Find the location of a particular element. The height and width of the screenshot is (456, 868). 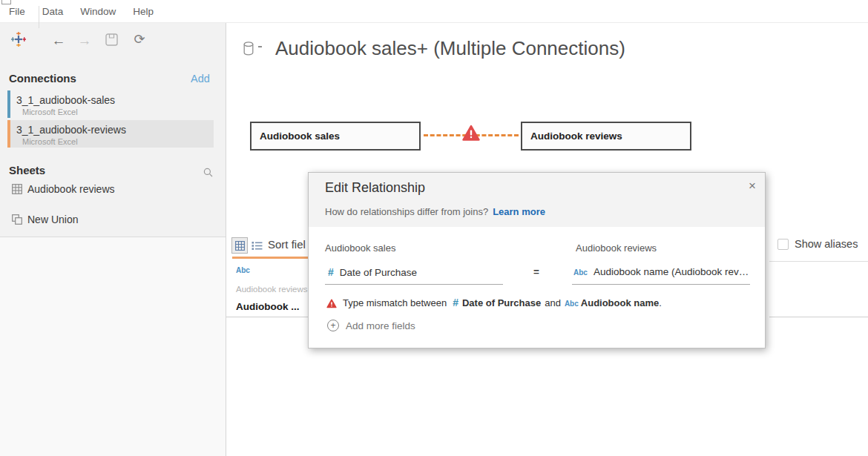

column-connection-color-bar is located at coordinates (270, 258).